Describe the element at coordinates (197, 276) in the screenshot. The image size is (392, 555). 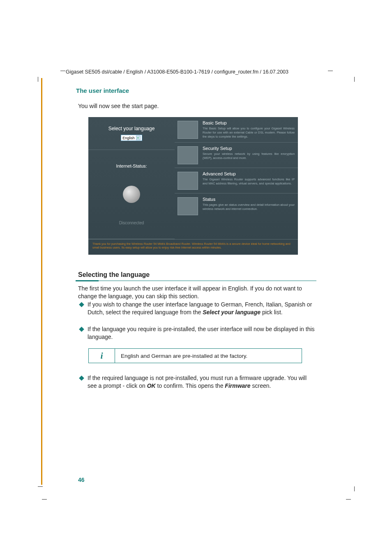
I see `heading-selecting-language: Selecting the language` at that location.